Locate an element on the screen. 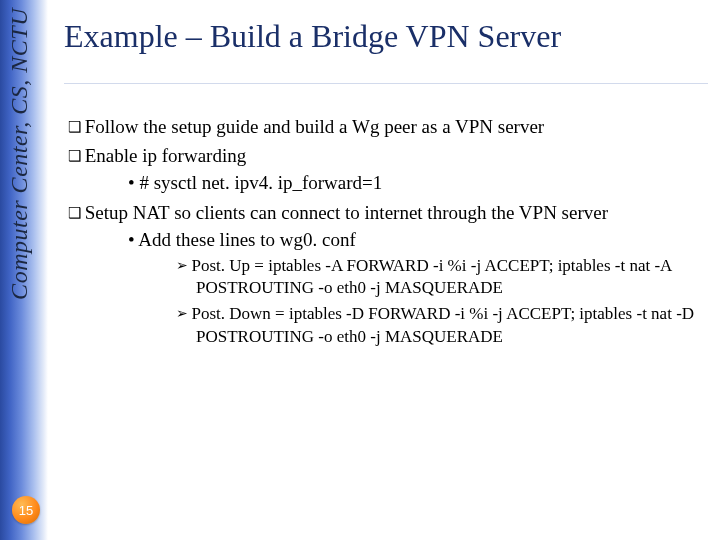 The height and width of the screenshot is (540, 720). sidebar-org-text: Computer Center, CS, NCTU is located at coordinates (20, 154).